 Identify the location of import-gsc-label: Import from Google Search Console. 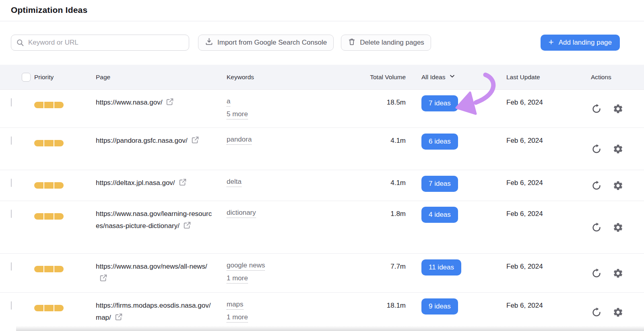
(272, 43).